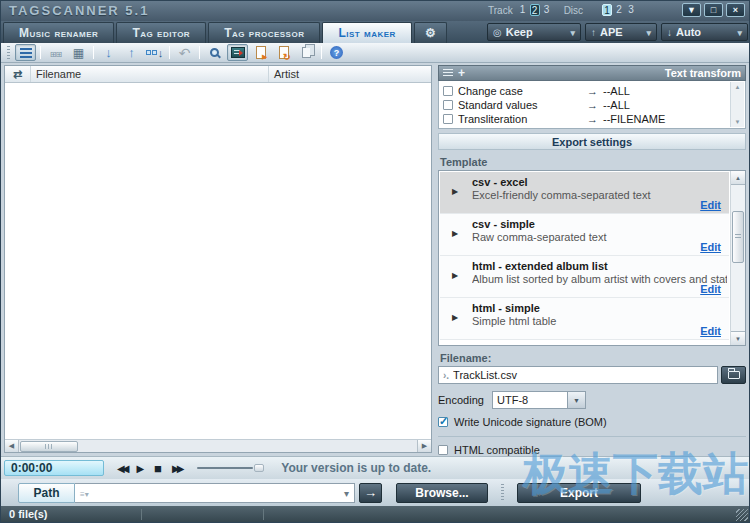 The width and height of the screenshot is (750, 523). I want to click on path-button: Path, so click(46, 493).